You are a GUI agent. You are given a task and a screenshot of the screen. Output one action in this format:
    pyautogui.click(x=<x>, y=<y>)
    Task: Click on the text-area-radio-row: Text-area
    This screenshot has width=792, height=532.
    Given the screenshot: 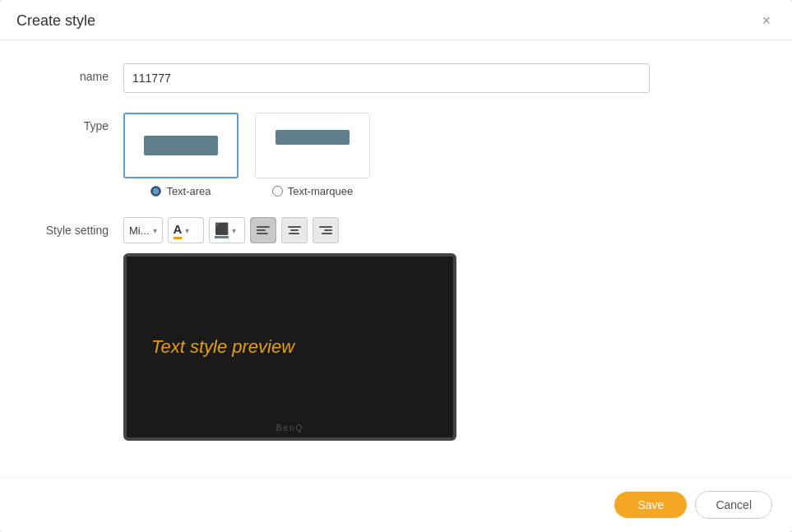 What is the action you would take?
    pyautogui.click(x=181, y=191)
    